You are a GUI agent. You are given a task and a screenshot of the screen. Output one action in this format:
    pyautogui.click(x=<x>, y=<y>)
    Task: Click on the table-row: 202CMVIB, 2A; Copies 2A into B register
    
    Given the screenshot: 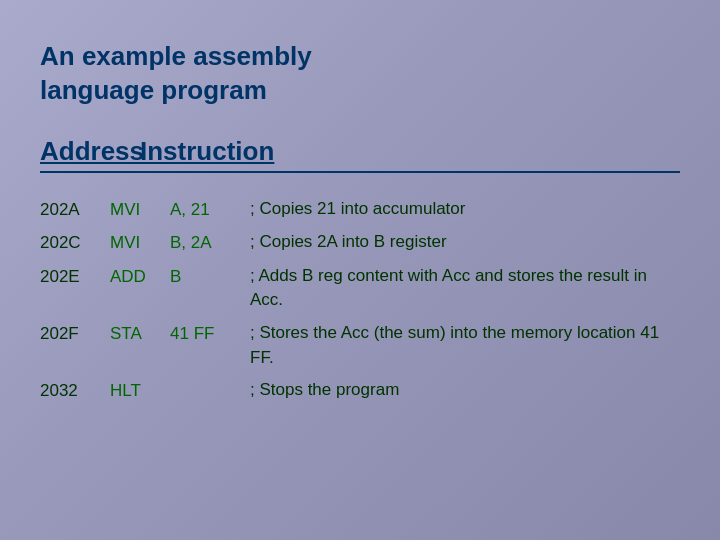 What is the action you would take?
    pyautogui.click(x=360, y=243)
    